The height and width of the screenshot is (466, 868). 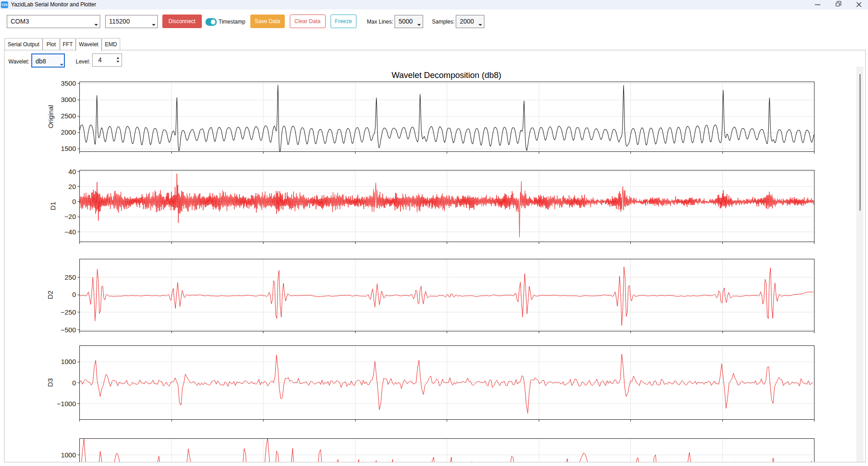 What do you see at coordinates (50, 295) in the screenshot?
I see `svg-text: D2` at bounding box center [50, 295].